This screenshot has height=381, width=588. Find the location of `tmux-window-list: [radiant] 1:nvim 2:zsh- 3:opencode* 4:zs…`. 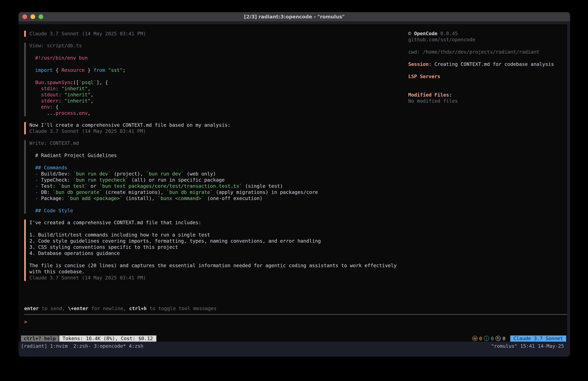

tmux-window-list: [radiant] 1:nvim 2:zsh- 3:opencode* 4:zs… is located at coordinates (82, 346).